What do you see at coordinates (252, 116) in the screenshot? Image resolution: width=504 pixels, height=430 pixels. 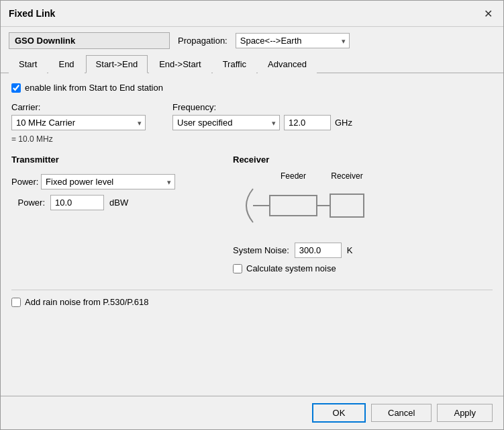 I see `carrier-frequency-row: Carrier: 10 MHz Carrier Frequency: User …` at bounding box center [252, 116].